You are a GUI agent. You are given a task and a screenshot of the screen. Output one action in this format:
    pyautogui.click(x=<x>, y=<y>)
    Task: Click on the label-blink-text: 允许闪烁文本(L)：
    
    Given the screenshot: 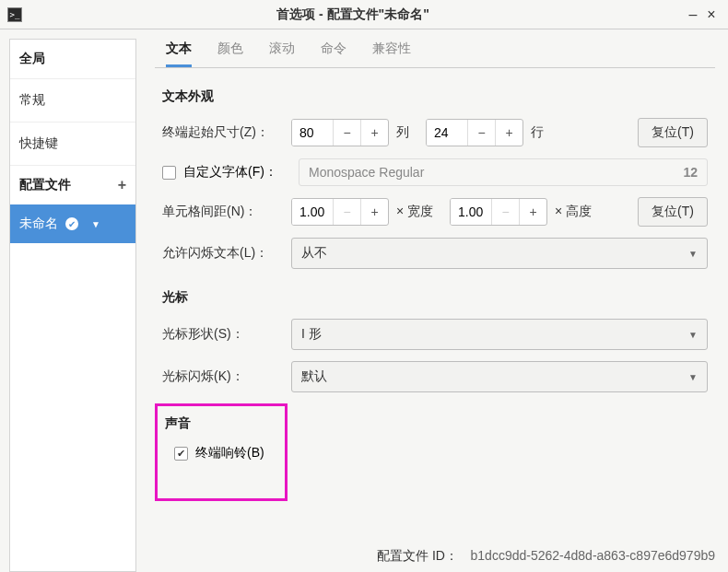 What is the action you would take?
    pyautogui.click(x=227, y=253)
    